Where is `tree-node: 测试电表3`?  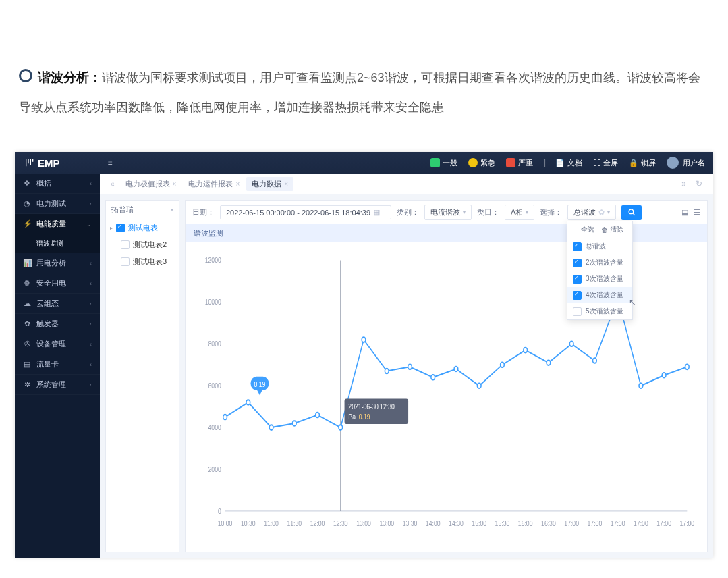 tree-node: 测试电表3 is located at coordinates (142, 262).